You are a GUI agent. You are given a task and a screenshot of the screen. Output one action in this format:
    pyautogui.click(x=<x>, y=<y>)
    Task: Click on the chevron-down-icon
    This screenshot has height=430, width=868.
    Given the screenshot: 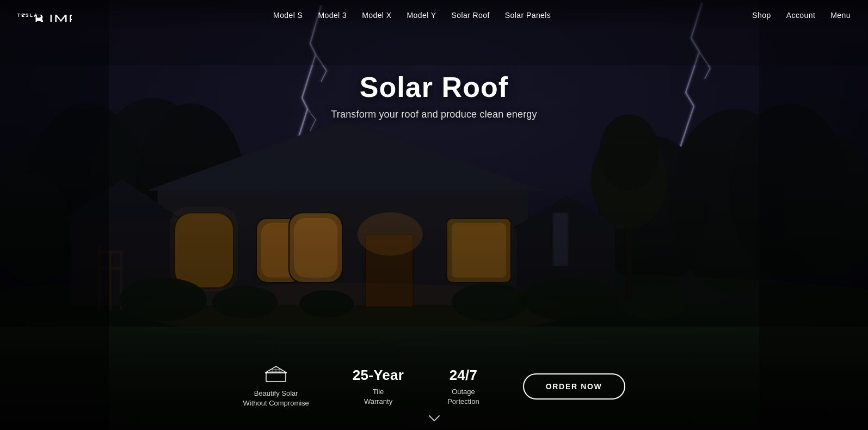 What is the action you would take?
    pyautogui.click(x=434, y=419)
    